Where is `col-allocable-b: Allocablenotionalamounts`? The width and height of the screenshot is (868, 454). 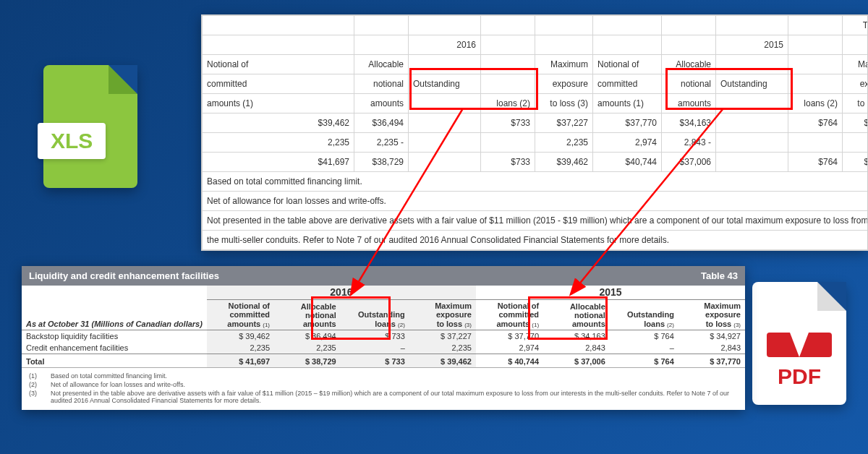
col-allocable-b: Allocablenotionalamounts is located at coordinates (576, 315).